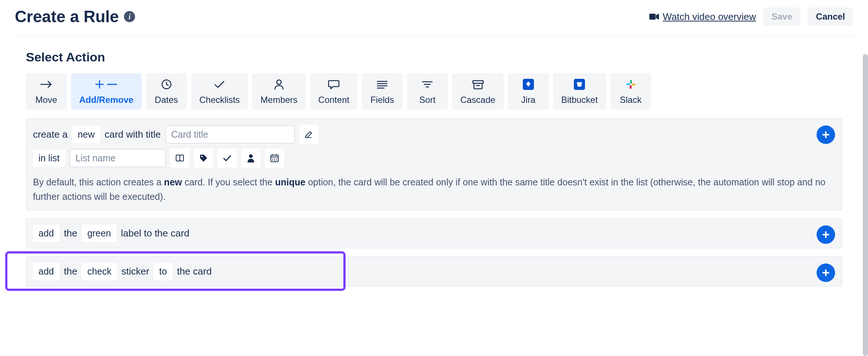  What do you see at coordinates (434, 189) in the screenshot?
I see `rule-note: By default, this action creates a new ca…` at bounding box center [434, 189].